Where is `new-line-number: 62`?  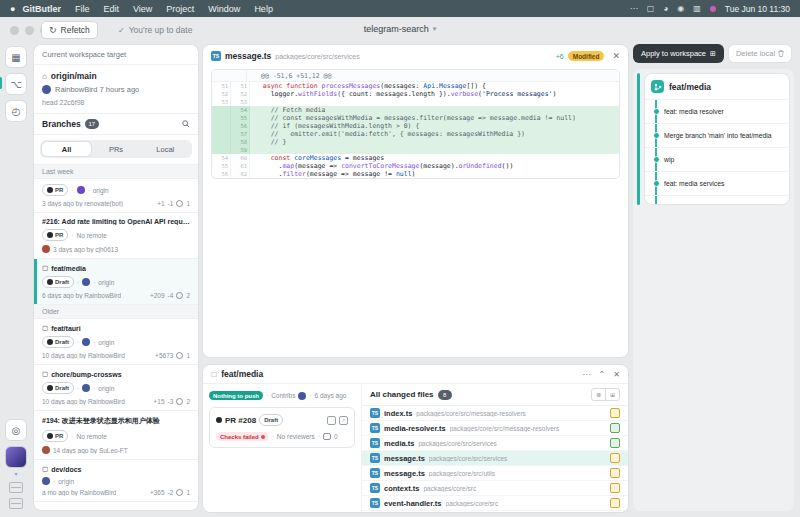 new-line-number: 62 is located at coordinates (240, 174).